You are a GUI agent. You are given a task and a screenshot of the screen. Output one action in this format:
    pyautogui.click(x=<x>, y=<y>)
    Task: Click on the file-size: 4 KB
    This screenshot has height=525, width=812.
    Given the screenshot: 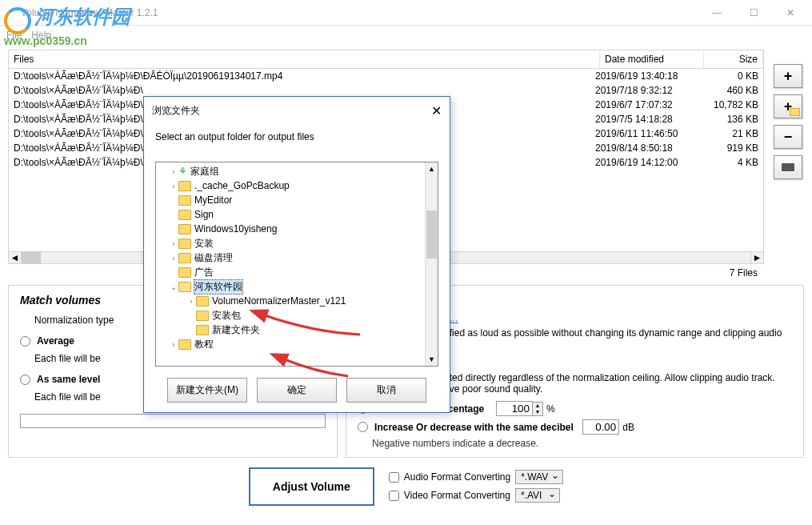 What is the action you would take?
    pyautogui.click(x=729, y=162)
    